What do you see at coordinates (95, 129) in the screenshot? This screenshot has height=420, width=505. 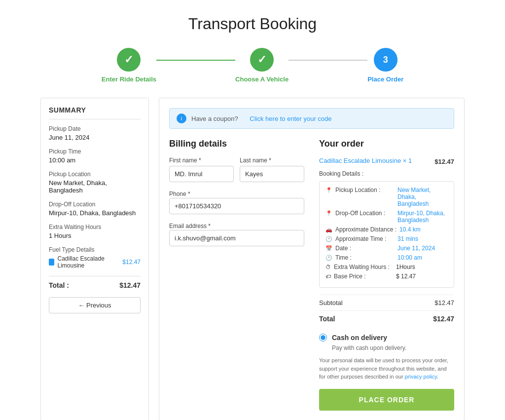 I see `pickup-date-label: Pickup Date` at bounding box center [95, 129].